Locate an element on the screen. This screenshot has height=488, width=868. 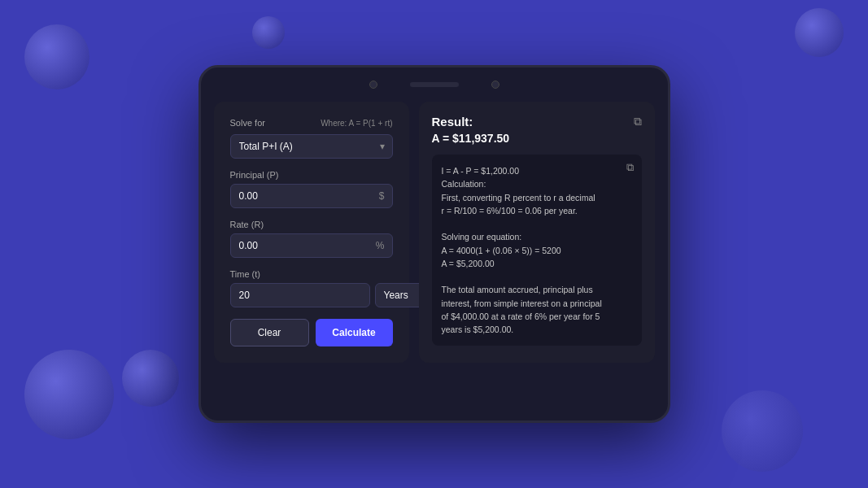
button-row: Clear Calculate is located at coordinates (312, 333).